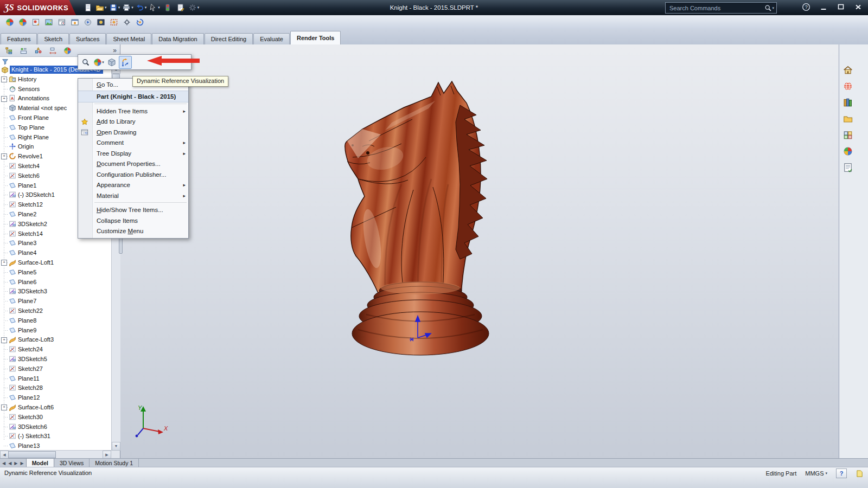  What do you see at coordinates (168, 8) in the screenshot?
I see `rebuild-button` at bounding box center [168, 8].